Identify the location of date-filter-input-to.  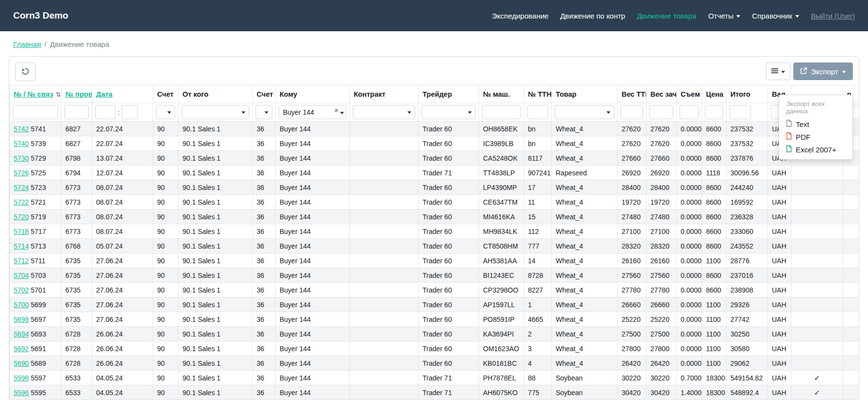
(130, 112).